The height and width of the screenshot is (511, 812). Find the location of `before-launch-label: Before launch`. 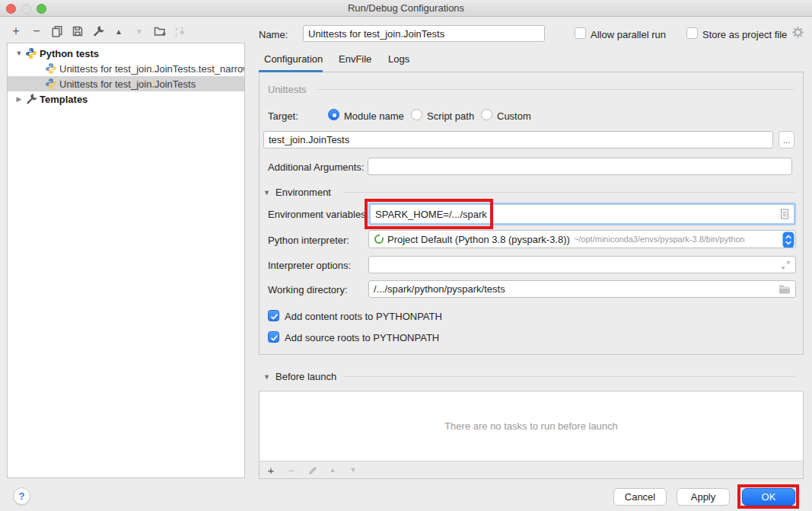

before-launch-label: Before launch is located at coordinates (306, 376).